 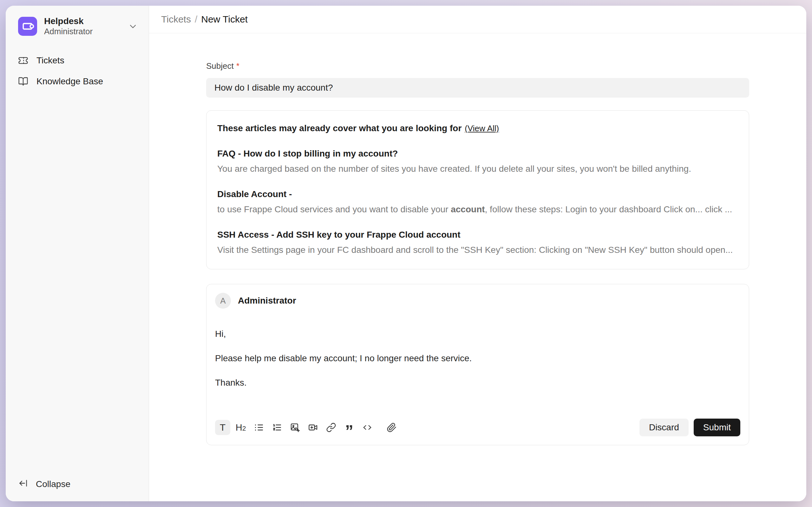 I want to click on avatar: A, so click(x=223, y=300).